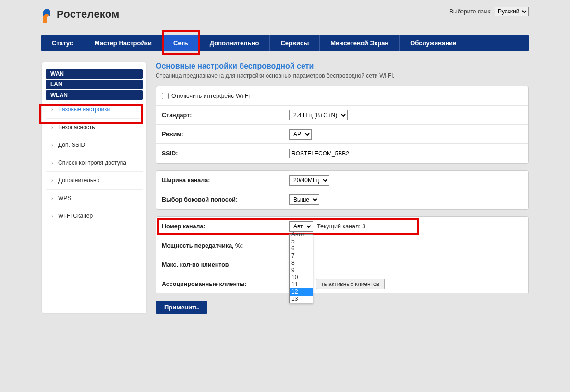 This screenshot has height=392, width=570. Describe the element at coordinates (304, 200) in the screenshot. I see `sideband-select: Выше` at that location.